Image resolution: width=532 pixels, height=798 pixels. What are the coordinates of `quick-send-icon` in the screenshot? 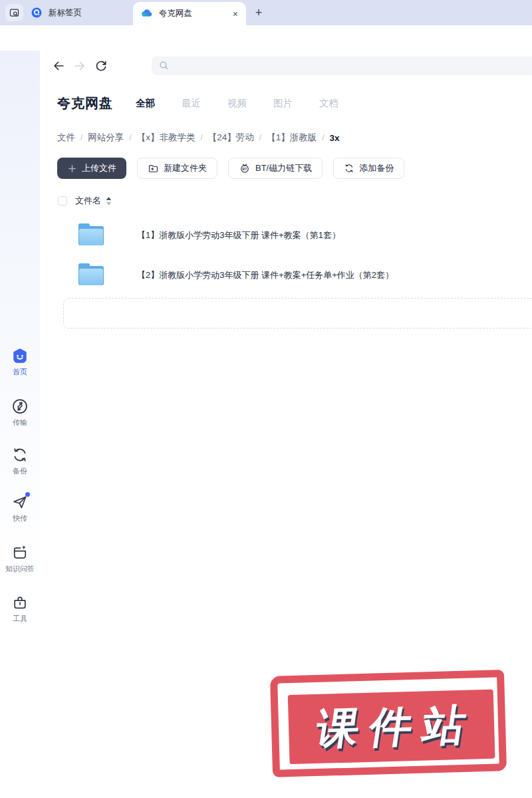 It's located at (20, 502).